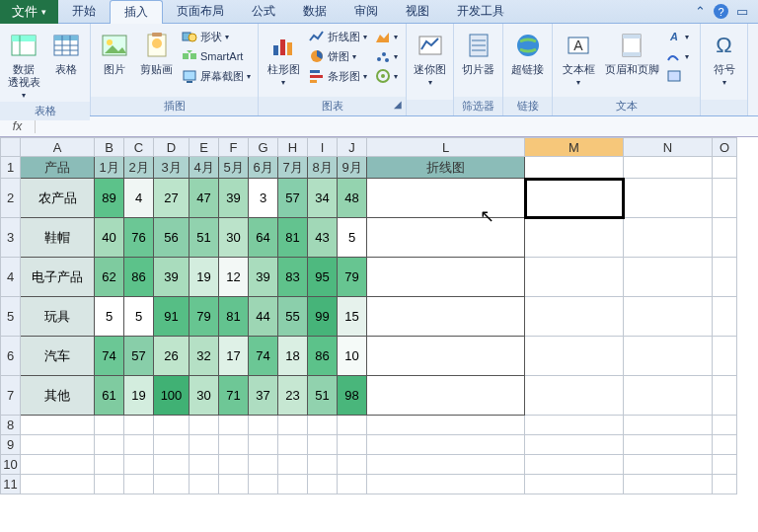  I want to click on data-cell: 55, so click(293, 317).